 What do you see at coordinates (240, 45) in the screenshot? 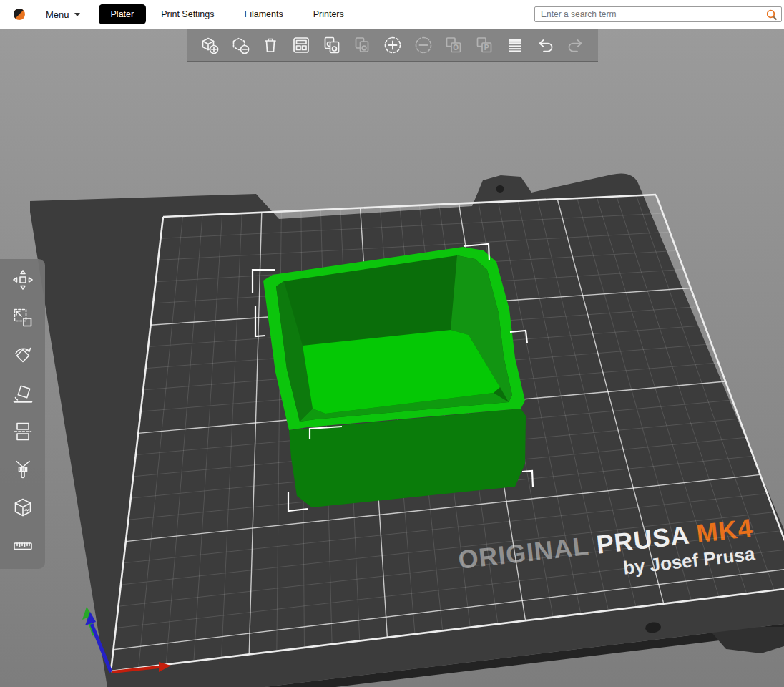
I see `delete-object-button` at bounding box center [240, 45].